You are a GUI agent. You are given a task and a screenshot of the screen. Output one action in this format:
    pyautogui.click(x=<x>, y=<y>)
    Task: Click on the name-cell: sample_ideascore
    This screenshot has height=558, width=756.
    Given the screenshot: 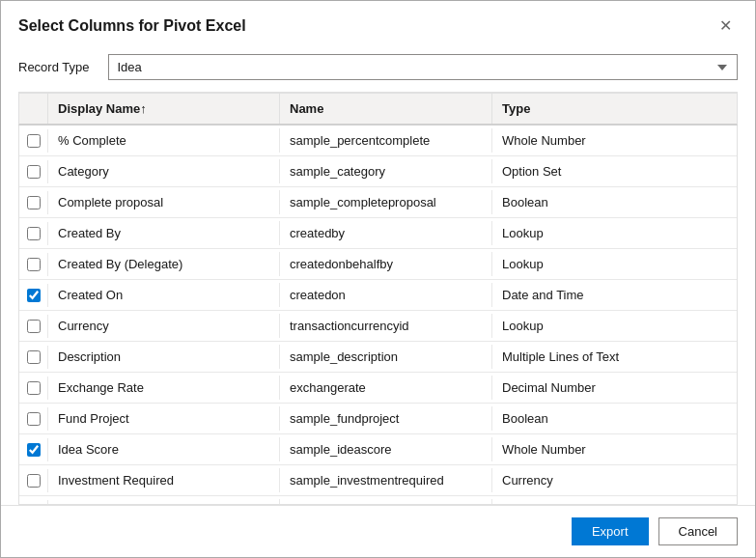 What is the action you would take?
    pyautogui.click(x=386, y=450)
    